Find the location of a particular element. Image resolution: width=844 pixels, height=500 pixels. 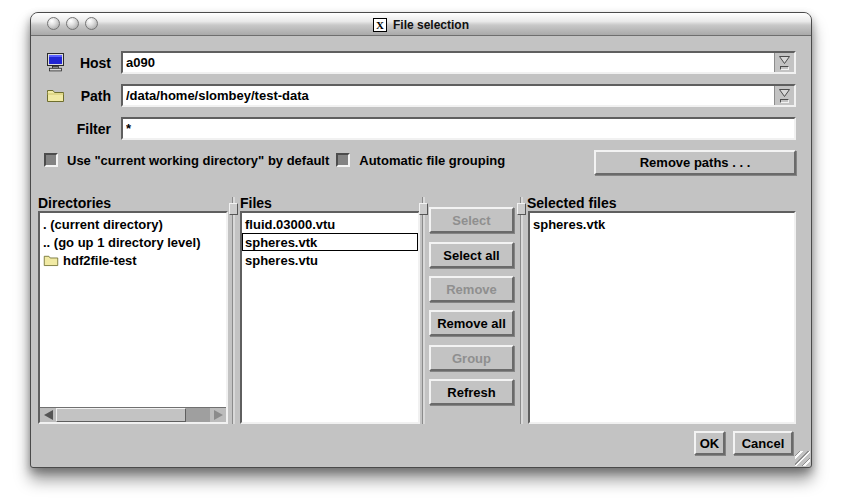

files-label: Files is located at coordinates (256, 203).